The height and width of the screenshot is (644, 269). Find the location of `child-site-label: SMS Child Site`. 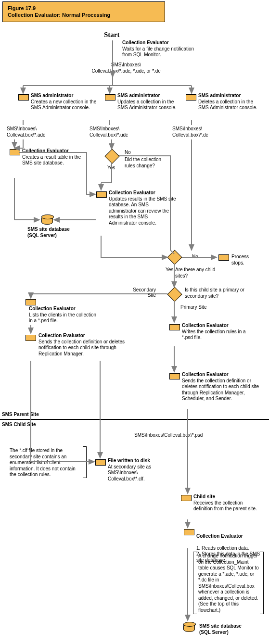

child-site-label: SMS Child Site is located at coordinates (19, 425).